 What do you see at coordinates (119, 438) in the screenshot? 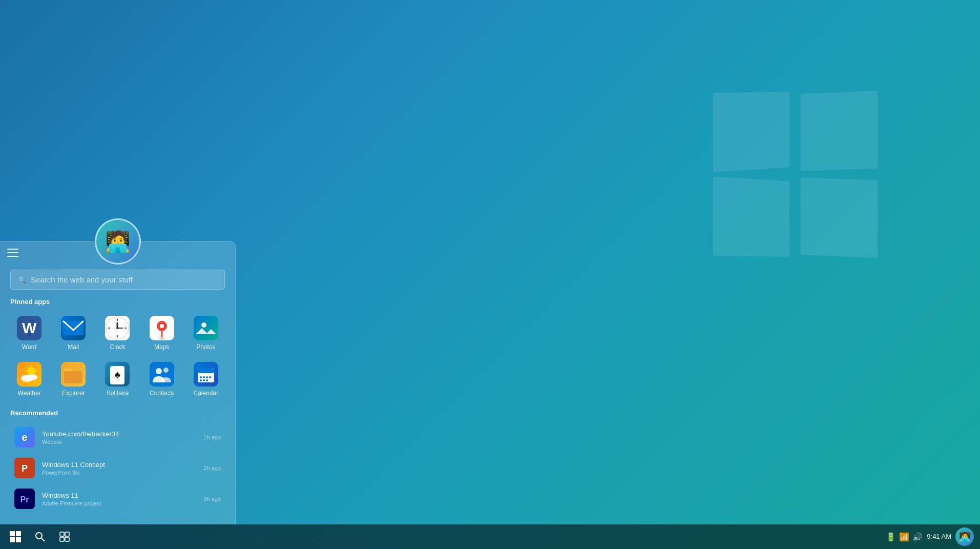
I see `rec-youtube-info: Youtube.com/thehacker34 Website` at bounding box center [119, 438].